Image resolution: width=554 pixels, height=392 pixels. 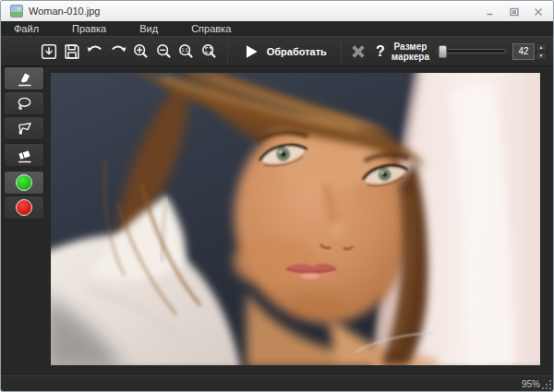 What do you see at coordinates (380, 52) in the screenshot?
I see `help-icon: ?` at bounding box center [380, 52].